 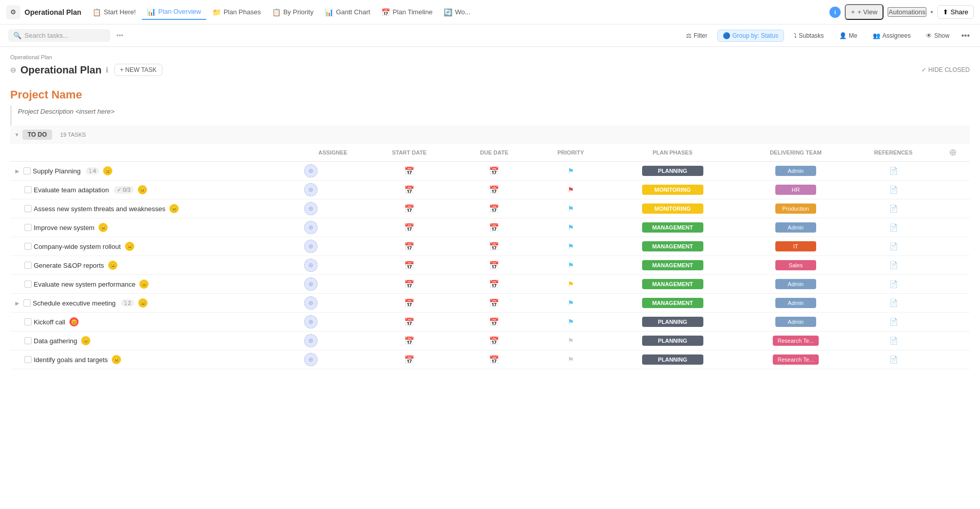 What do you see at coordinates (293, 12) in the screenshot?
I see `tab-by-priority: 📋 By Priority` at bounding box center [293, 12].